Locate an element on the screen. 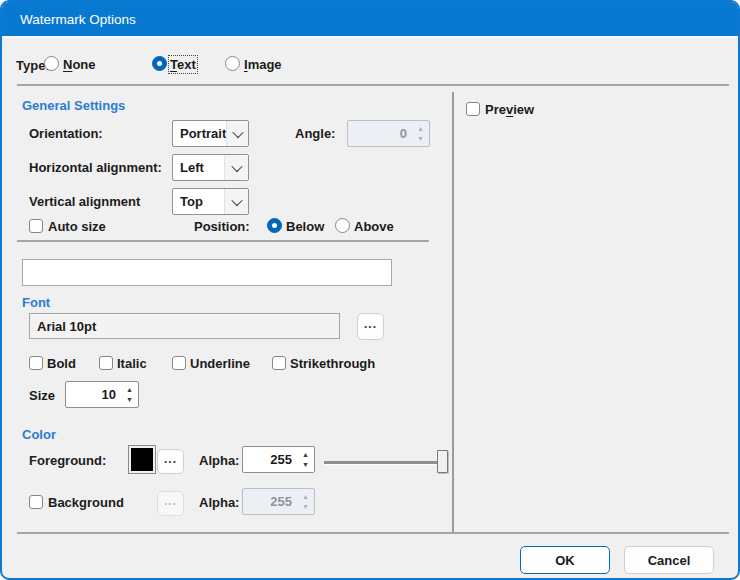 The width and height of the screenshot is (740, 580). bold-label: Bold is located at coordinates (62, 364).